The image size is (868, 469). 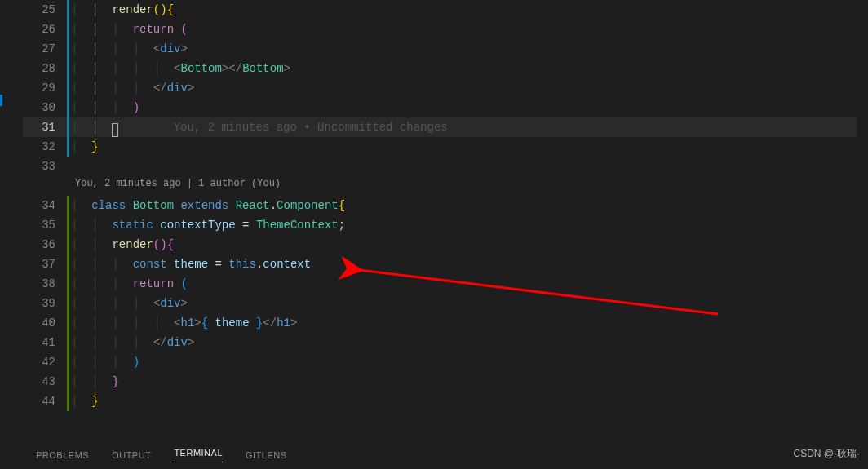 I want to click on line-number: 29, so click(x=45, y=88).